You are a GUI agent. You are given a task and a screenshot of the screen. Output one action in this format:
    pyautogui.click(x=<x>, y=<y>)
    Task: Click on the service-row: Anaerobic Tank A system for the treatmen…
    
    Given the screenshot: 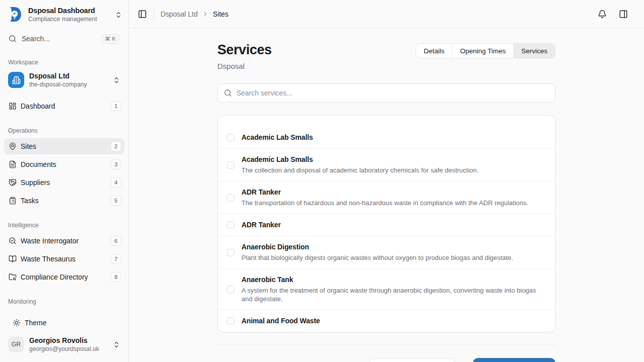 What is the action you would take?
    pyautogui.click(x=386, y=289)
    